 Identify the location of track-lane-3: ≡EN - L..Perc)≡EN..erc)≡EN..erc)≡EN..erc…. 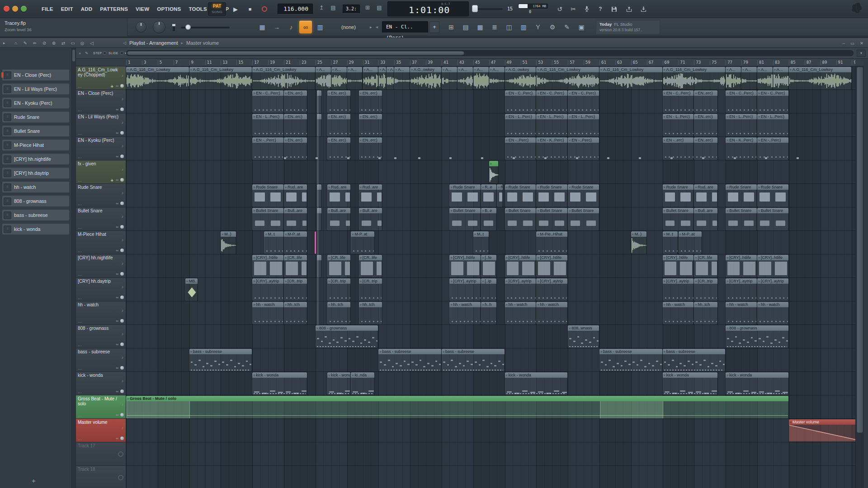
(491, 125).